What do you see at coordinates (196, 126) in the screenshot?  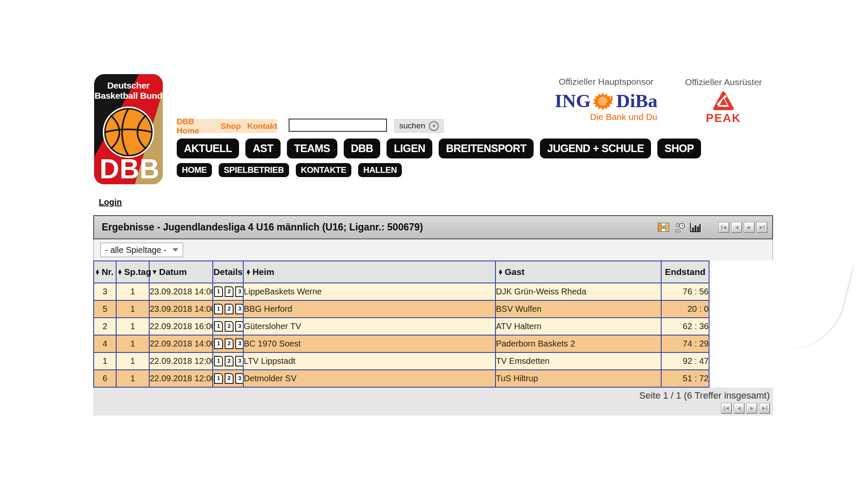 I see `top-link-dbb-home: DBB Home` at bounding box center [196, 126].